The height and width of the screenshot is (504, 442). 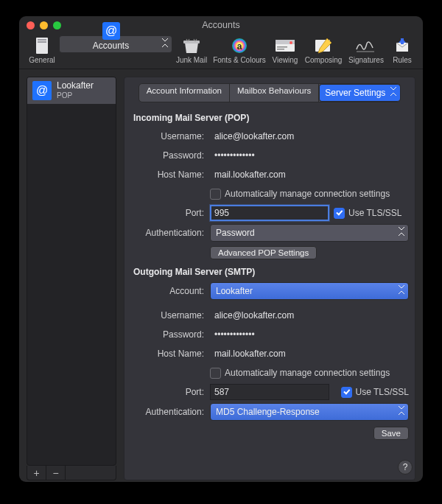 I want to click on account-row: @ Lookafter POP, so click(x=71, y=91).